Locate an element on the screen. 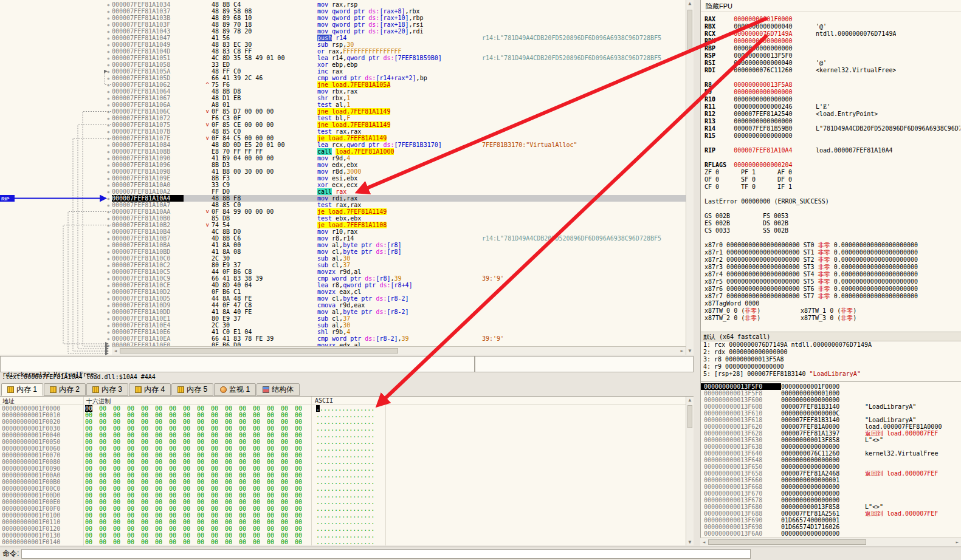  disasm-row: ●000007FEF81A108BE8 70 FF FF FFcall load… is located at coordinates (346, 152).